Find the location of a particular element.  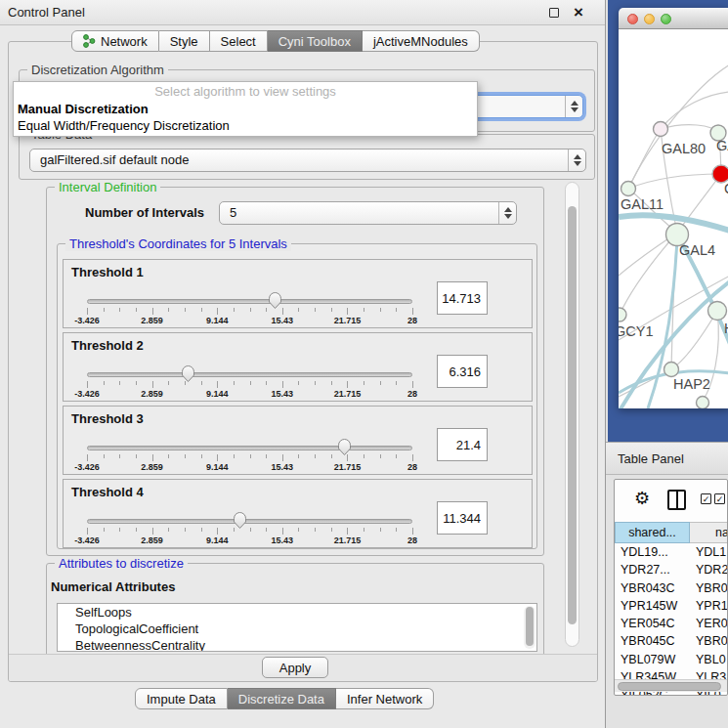

number-of-intervals-combo: 5 is located at coordinates (367, 213).